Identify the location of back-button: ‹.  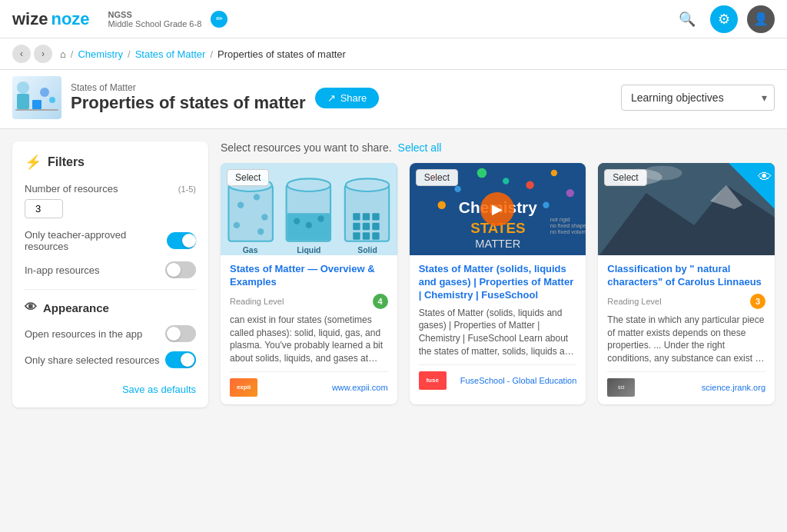
(22, 54).